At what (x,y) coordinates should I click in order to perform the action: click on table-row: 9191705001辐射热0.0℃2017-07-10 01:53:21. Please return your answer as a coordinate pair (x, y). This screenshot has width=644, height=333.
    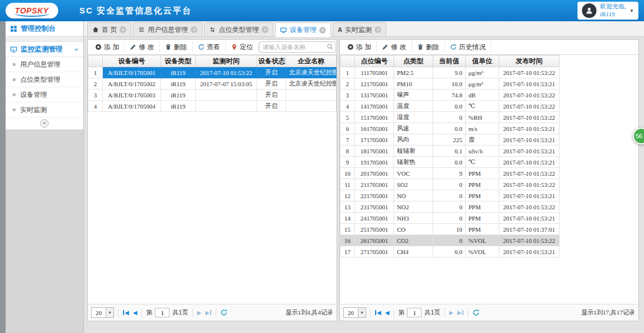
    Looking at the image, I should click on (450, 162).